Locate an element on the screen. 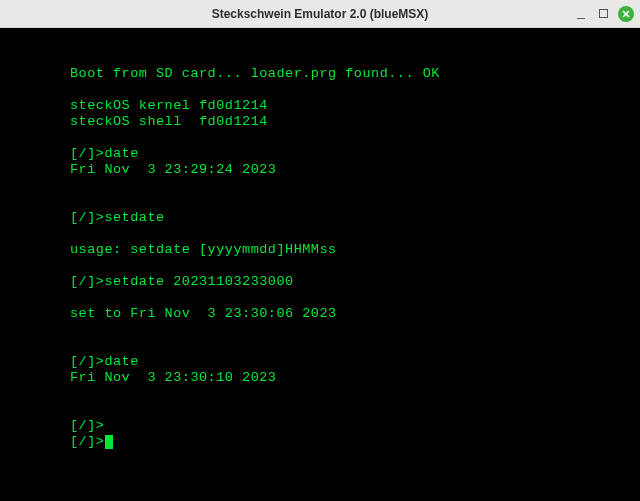 Image resolution: width=640 pixels, height=501 pixels. terminal-line: steckOS kernel fd0d1214 is located at coordinates (355, 106).